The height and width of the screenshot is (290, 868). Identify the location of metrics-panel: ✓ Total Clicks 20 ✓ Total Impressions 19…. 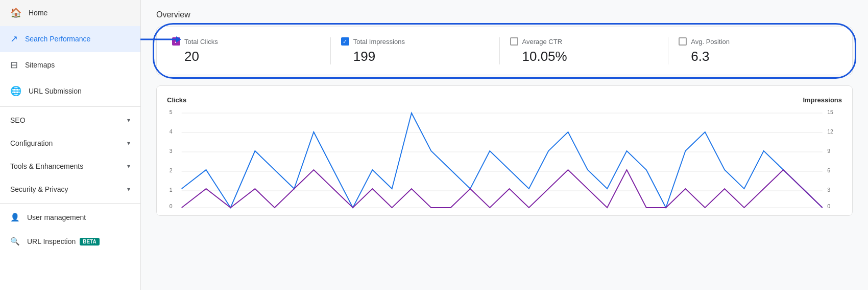
(504, 51).